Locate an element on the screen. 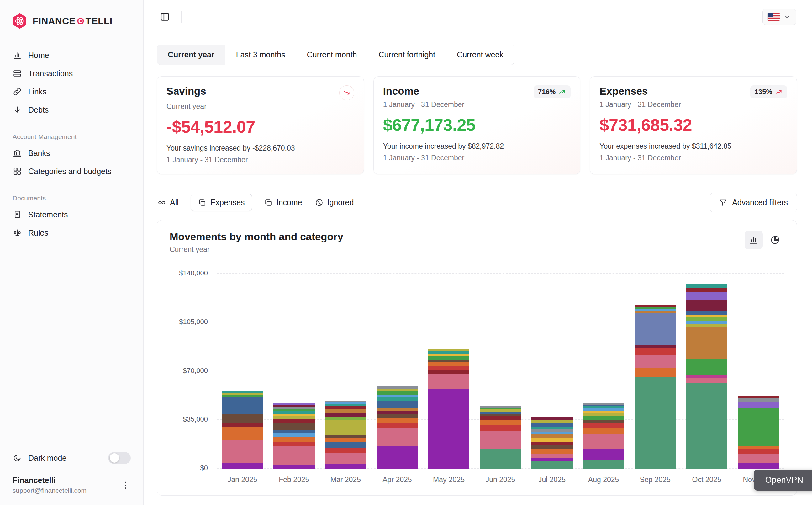 This screenshot has height=505, width=812. sidebar-item-rules: Rules is located at coordinates (71, 233).